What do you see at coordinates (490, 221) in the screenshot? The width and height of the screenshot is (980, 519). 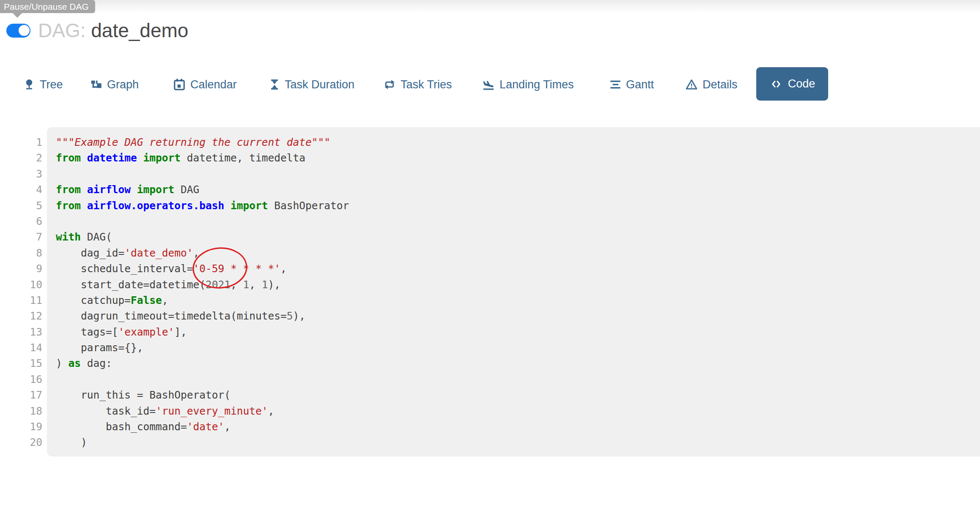 I see `code-line: 6` at bounding box center [490, 221].